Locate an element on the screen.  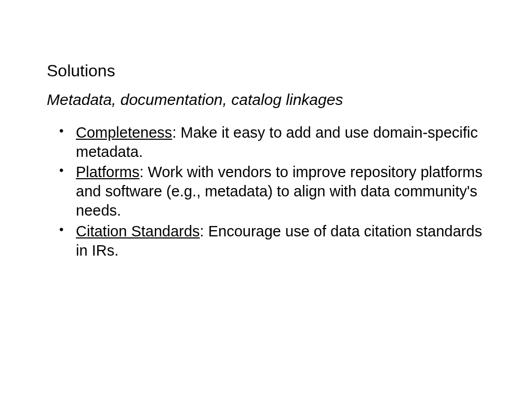
slide-title: Solutions is located at coordinates (266, 71).